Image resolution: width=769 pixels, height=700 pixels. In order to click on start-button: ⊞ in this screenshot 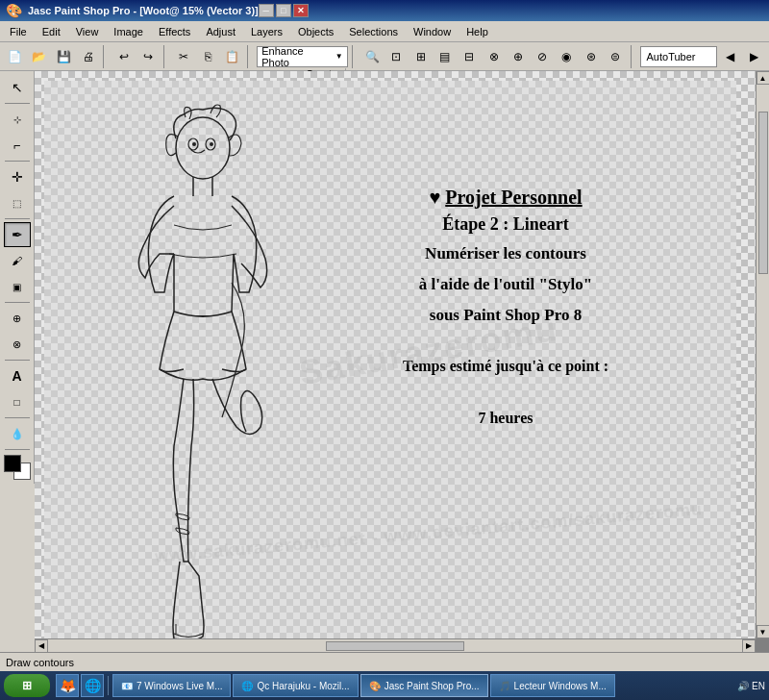, I will do `click(27, 686)`.